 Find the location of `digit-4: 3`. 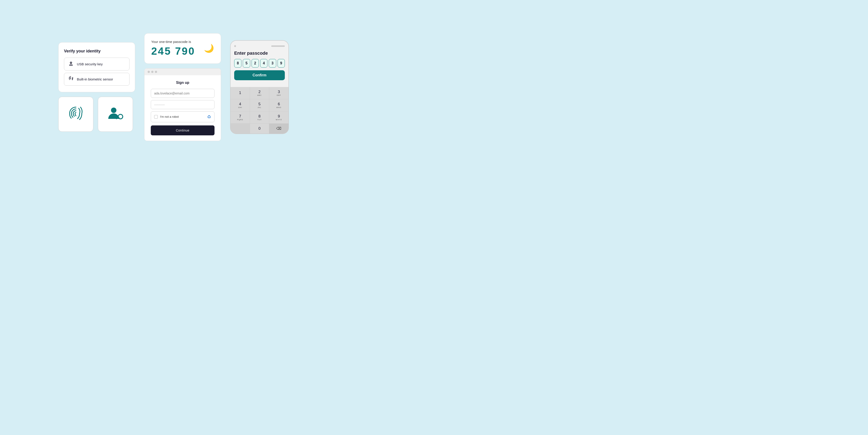

digit-4: 3 is located at coordinates (272, 63).